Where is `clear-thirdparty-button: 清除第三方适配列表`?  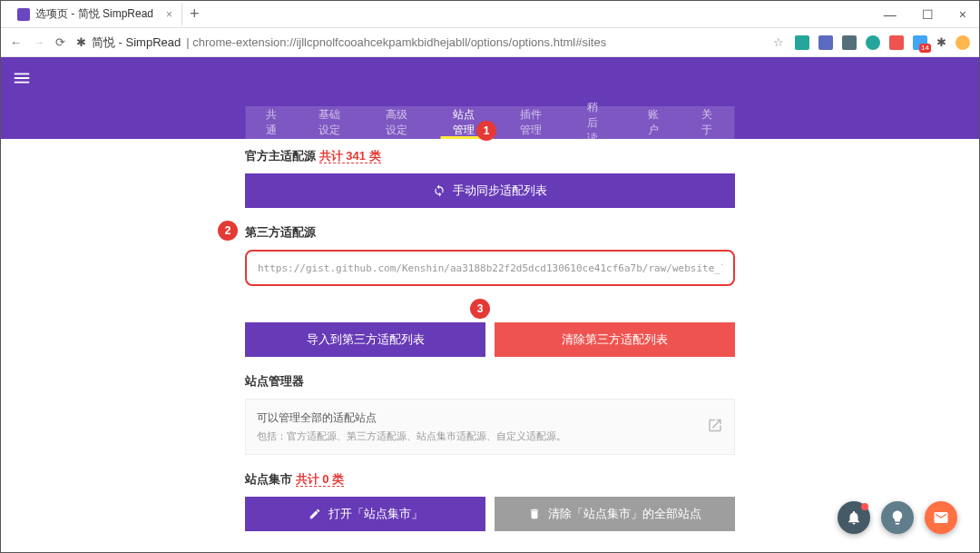
clear-thirdparty-button: 清除第三方适配列表 is located at coordinates (615, 340).